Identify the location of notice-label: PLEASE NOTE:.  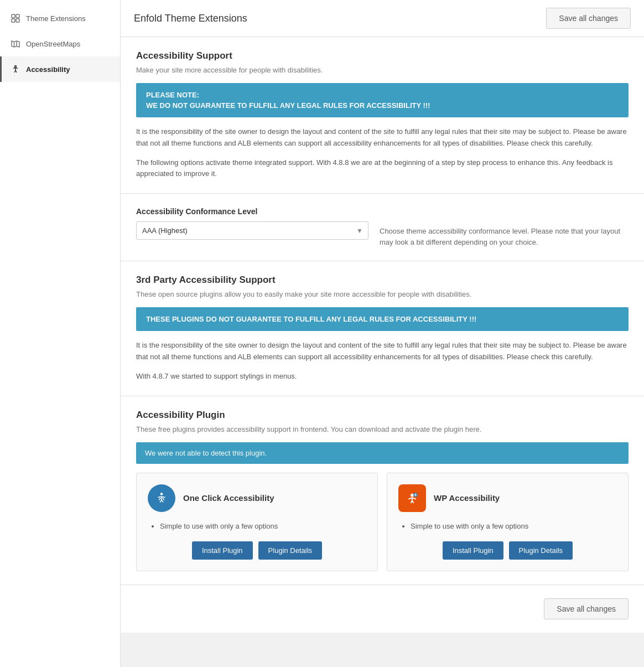
(382, 95).